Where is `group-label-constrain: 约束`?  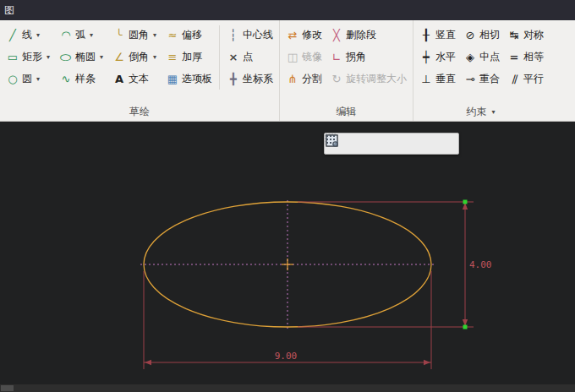 group-label-constrain: 约束 is located at coordinates (482, 112).